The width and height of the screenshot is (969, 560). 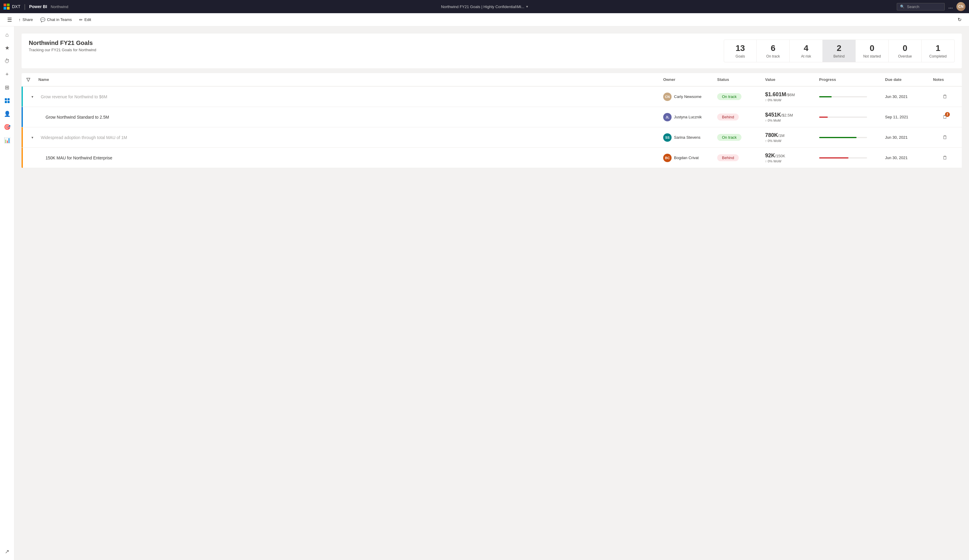 I want to click on metric-card-on-track: 6On track, so click(x=773, y=51).